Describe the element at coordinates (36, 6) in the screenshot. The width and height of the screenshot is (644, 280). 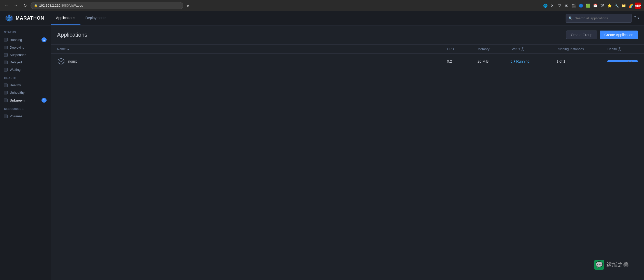
I see `lock-icon: 🔒` at that location.